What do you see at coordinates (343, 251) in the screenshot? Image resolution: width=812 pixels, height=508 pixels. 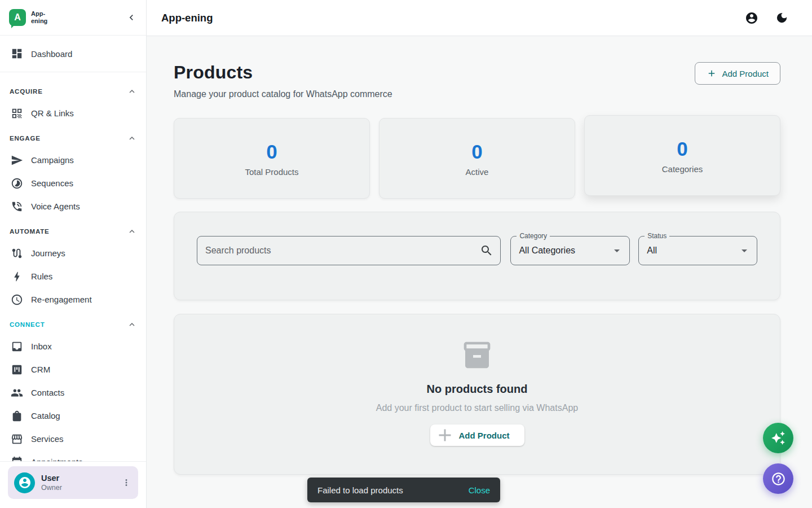 I see `search-input` at bounding box center [343, 251].